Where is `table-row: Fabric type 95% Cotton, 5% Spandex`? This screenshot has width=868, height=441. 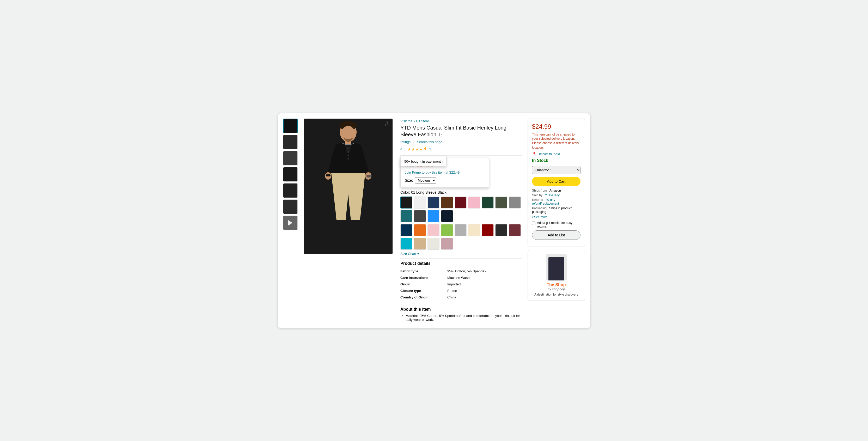
table-row: Fabric type 95% Cotton, 5% Spandex is located at coordinates (461, 271).